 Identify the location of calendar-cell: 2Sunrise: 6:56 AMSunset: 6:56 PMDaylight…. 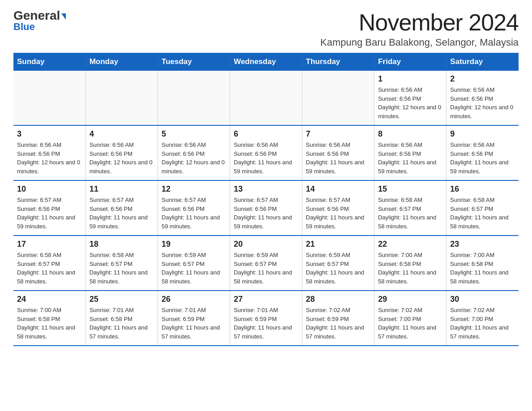
(483, 98).